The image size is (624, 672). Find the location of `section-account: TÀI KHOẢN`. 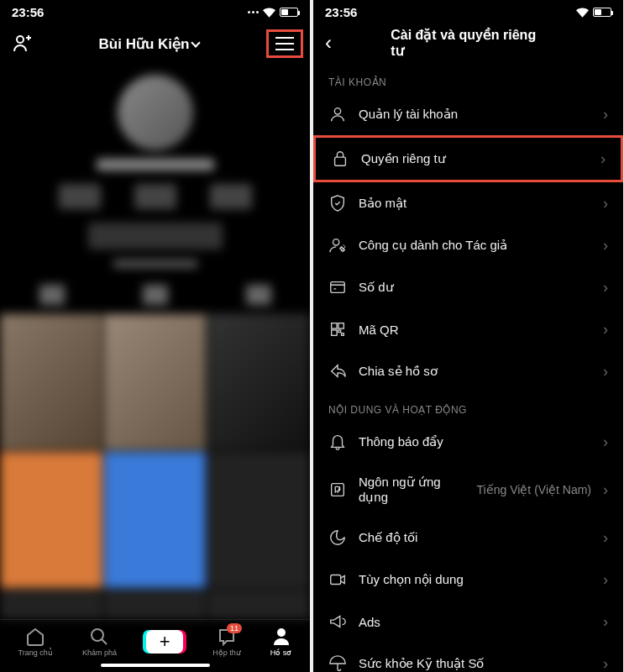

section-account: TÀI KHOẢN is located at coordinates (469, 79).